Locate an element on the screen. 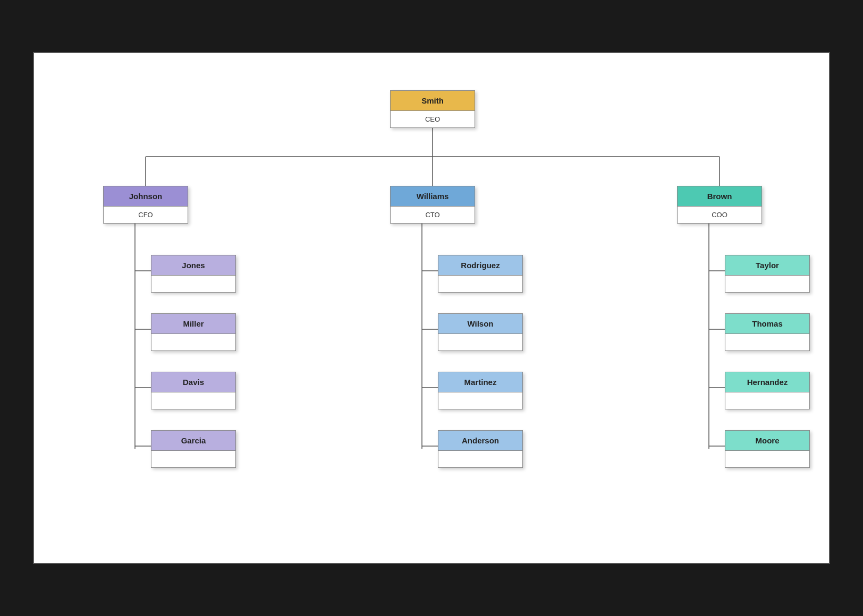 The width and height of the screenshot is (863, 616). org-node: Davis is located at coordinates (193, 391).